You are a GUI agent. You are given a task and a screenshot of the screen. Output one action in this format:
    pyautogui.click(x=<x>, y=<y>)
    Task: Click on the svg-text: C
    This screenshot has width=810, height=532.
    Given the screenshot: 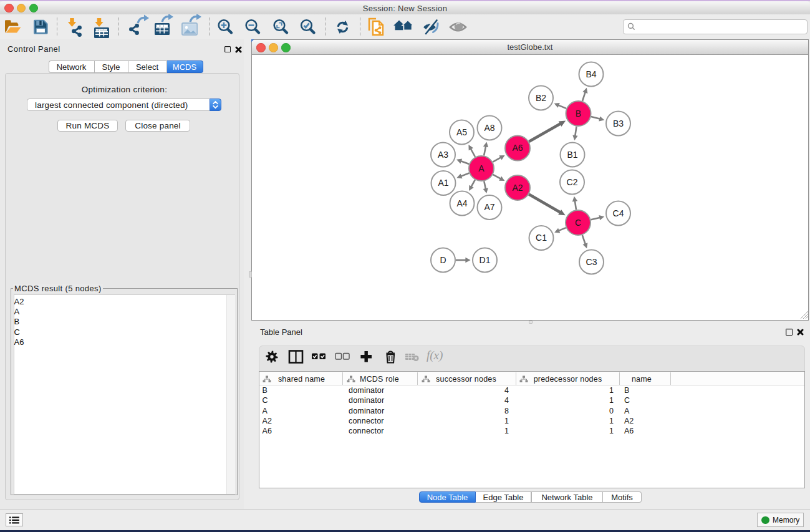 What is the action you would take?
    pyautogui.click(x=578, y=223)
    